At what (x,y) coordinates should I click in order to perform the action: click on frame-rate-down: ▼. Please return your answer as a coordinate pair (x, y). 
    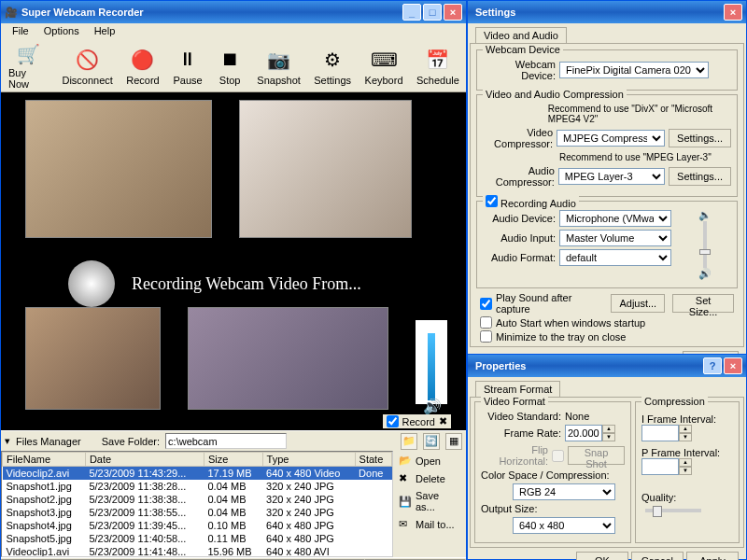
    Looking at the image, I should click on (609, 437).